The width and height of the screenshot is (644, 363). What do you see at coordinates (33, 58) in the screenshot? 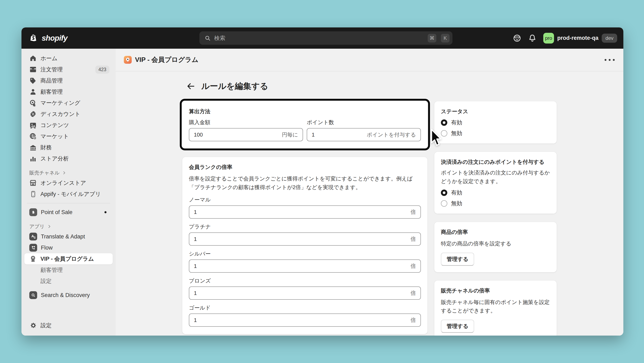
I see `home-icon` at bounding box center [33, 58].